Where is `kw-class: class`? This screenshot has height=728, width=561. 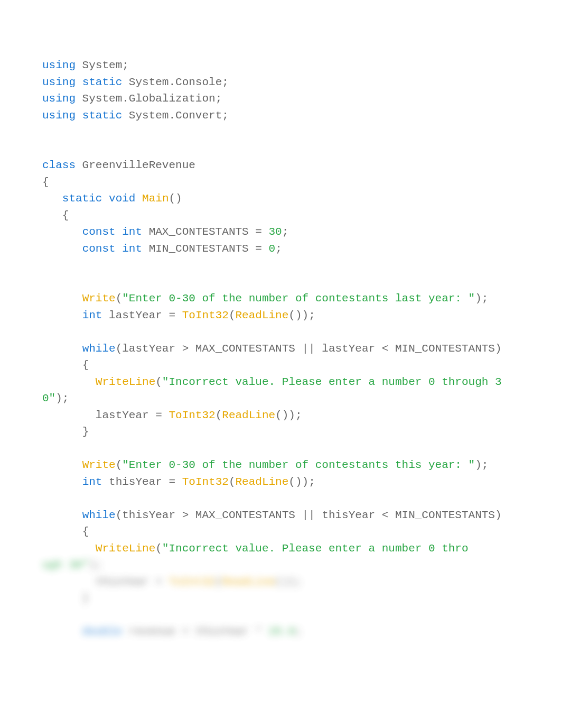 kw-class: class is located at coordinates (59, 165).